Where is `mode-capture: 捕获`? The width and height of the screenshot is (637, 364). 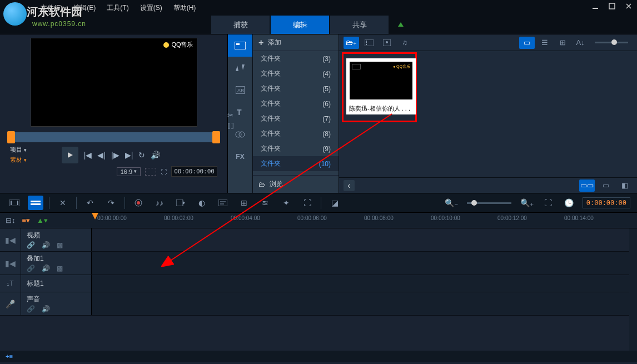
mode-capture: 捕获 is located at coordinates (240, 24).